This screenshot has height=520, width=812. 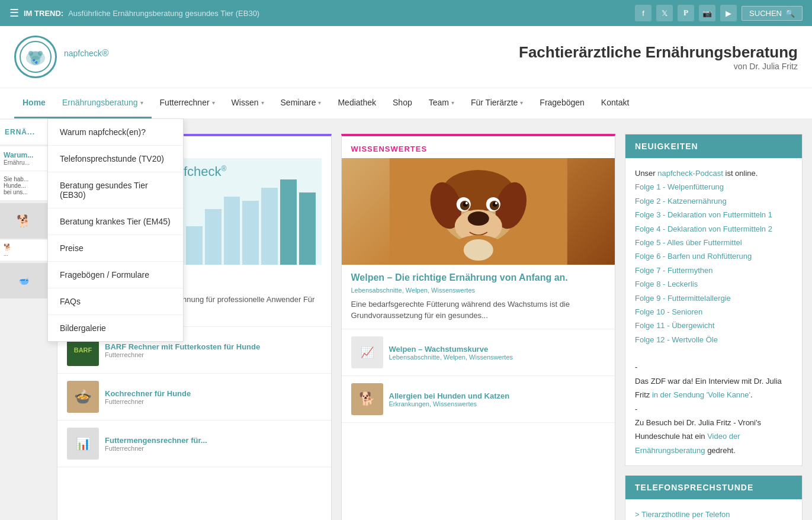 I want to click on neuigkeiten-header: NEUIGKEITEN, so click(x=714, y=146).